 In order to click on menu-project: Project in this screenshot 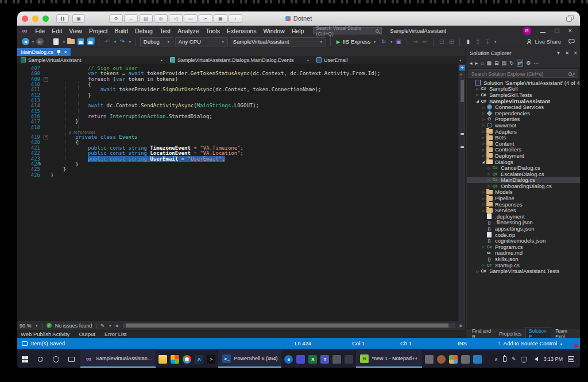, I will do `click(99, 31)`.